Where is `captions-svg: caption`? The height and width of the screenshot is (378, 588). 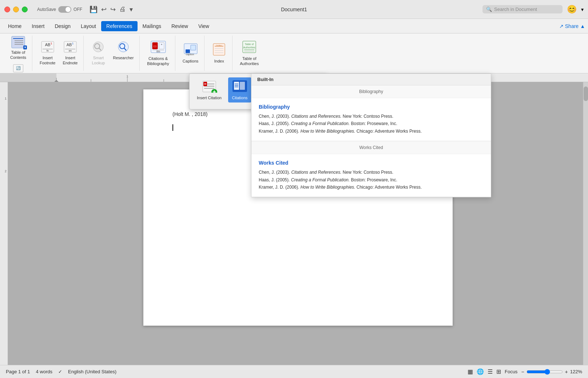 captions-svg: caption is located at coordinates (191, 49).